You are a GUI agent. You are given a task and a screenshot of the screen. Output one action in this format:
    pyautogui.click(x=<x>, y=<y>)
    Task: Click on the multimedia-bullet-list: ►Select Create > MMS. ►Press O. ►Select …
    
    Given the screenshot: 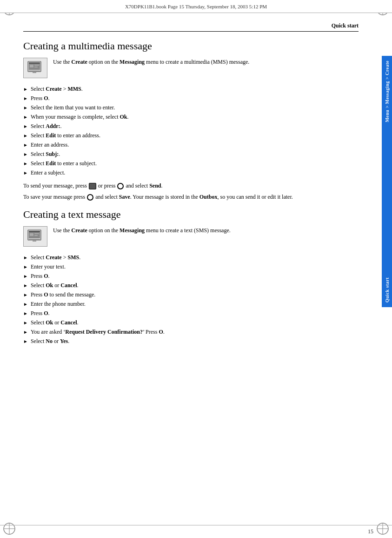 What is the action you would take?
    pyautogui.click(x=191, y=131)
    